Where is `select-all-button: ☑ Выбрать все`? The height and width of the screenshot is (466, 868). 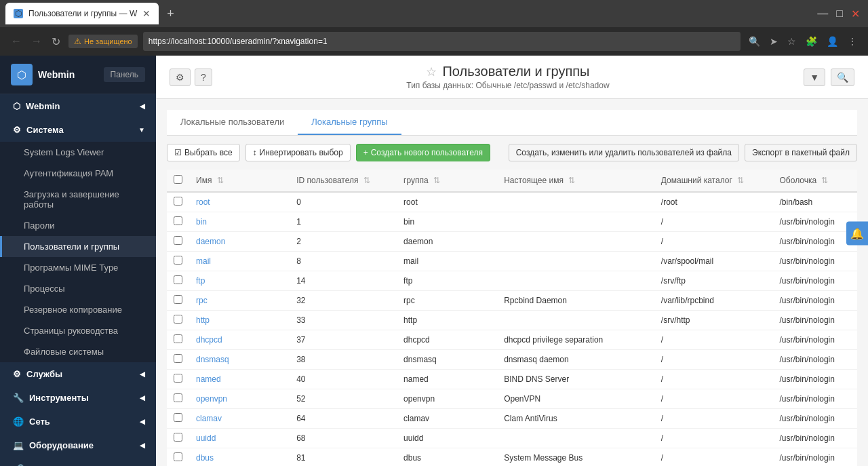 select-all-button: ☑ Выбрать все is located at coordinates (203, 153).